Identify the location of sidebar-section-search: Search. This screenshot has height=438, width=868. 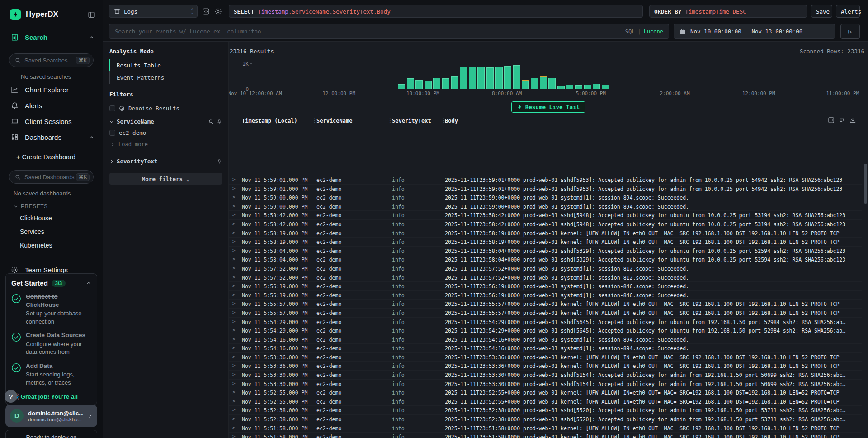
(52, 38).